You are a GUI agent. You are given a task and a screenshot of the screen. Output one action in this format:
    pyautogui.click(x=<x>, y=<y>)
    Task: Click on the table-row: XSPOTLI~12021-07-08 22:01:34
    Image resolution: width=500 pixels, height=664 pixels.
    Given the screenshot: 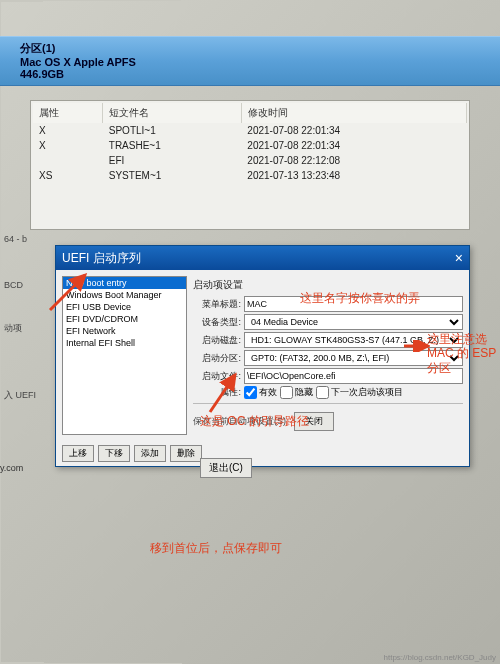 What is the action you would take?
    pyautogui.click(x=250, y=130)
    